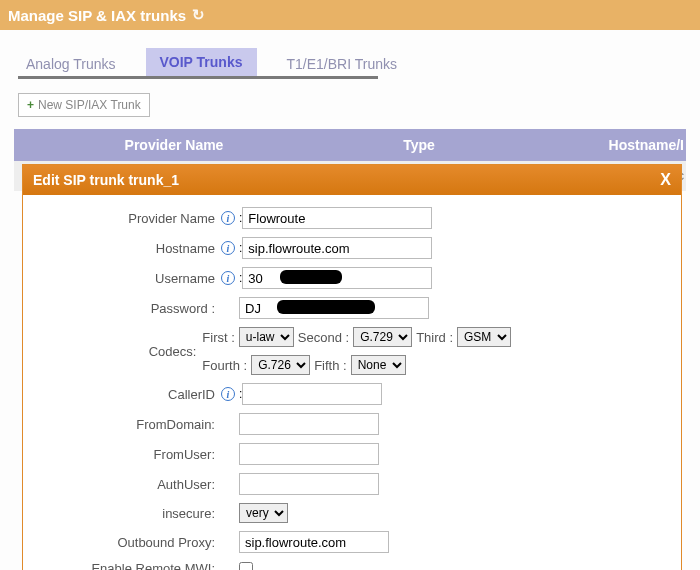  What do you see at coordinates (198, 15) in the screenshot?
I see `refresh-icon: ↻` at bounding box center [198, 15].